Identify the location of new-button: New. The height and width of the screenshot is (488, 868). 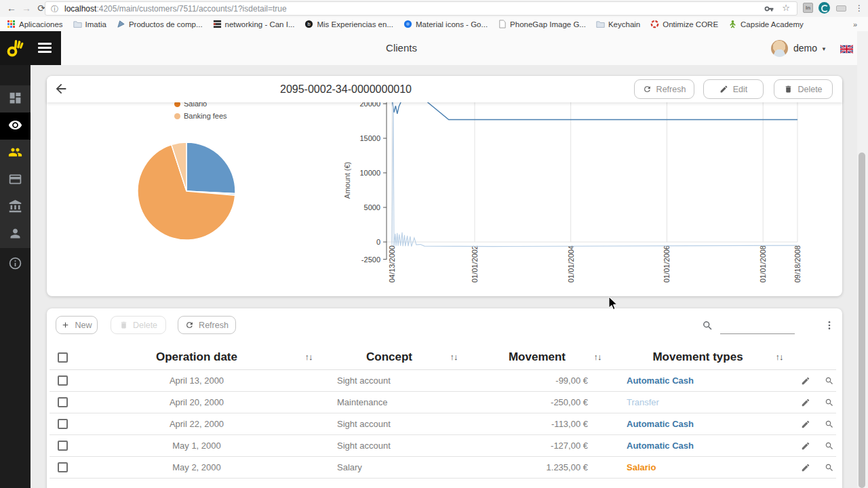
(77, 325).